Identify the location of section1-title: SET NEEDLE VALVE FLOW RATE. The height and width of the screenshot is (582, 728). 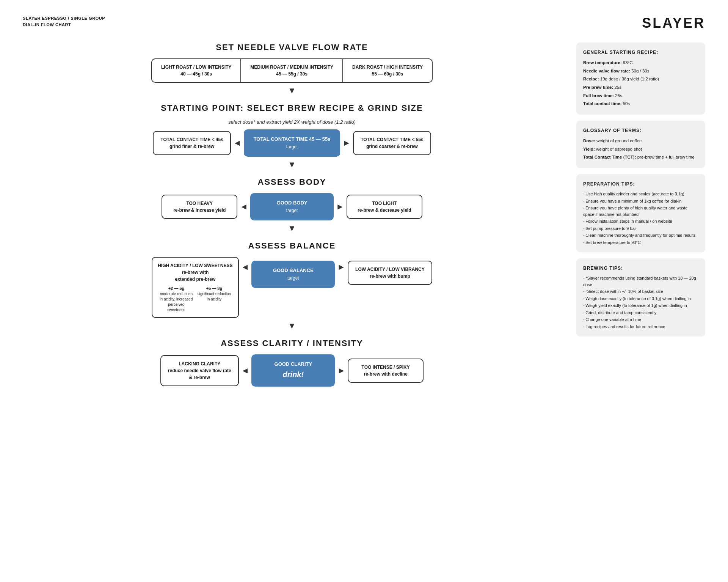
(292, 47).